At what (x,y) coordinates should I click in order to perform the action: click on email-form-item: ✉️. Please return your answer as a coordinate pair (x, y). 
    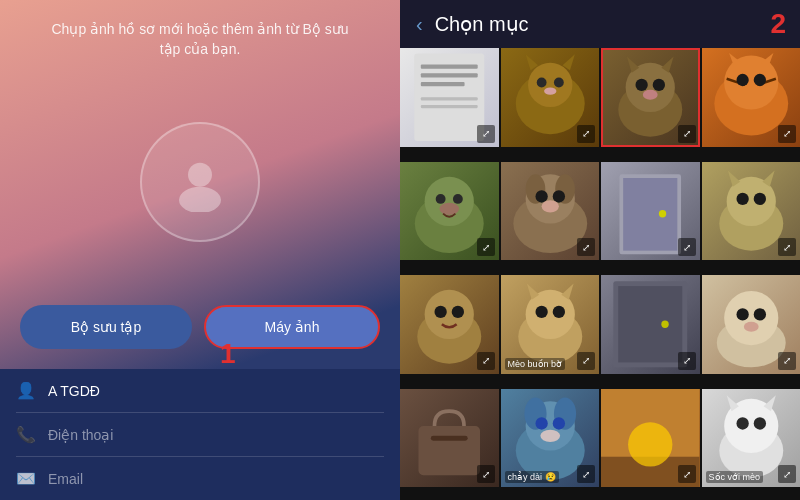
    Looking at the image, I should click on (200, 478).